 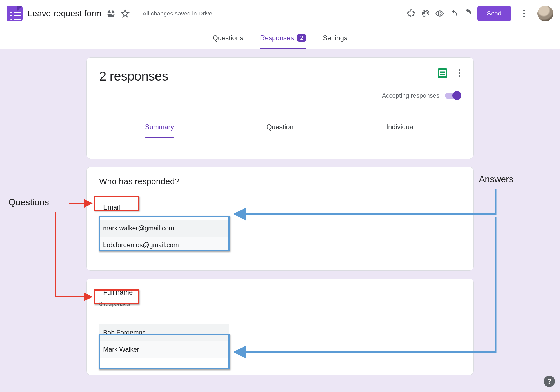 What do you see at coordinates (426, 14) in the screenshot?
I see `theme-icon` at bounding box center [426, 14].